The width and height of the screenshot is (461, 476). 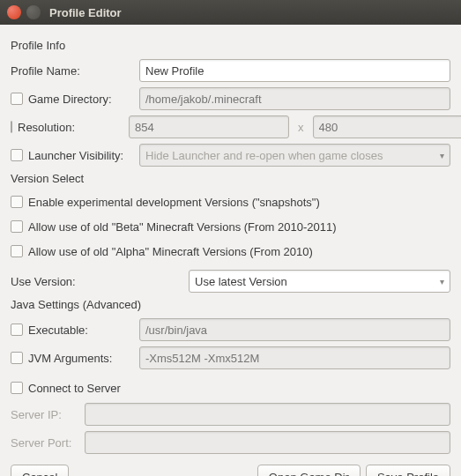 What do you see at coordinates (86, 12) in the screenshot?
I see `window-title: Profile Editor` at bounding box center [86, 12].